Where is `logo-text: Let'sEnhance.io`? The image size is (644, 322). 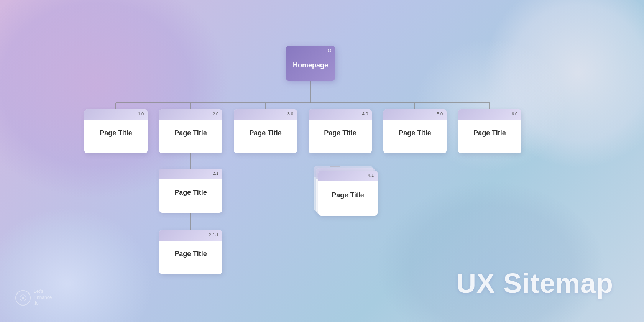
logo-text: Let'sEnhance.io is located at coordinates (43, 297).